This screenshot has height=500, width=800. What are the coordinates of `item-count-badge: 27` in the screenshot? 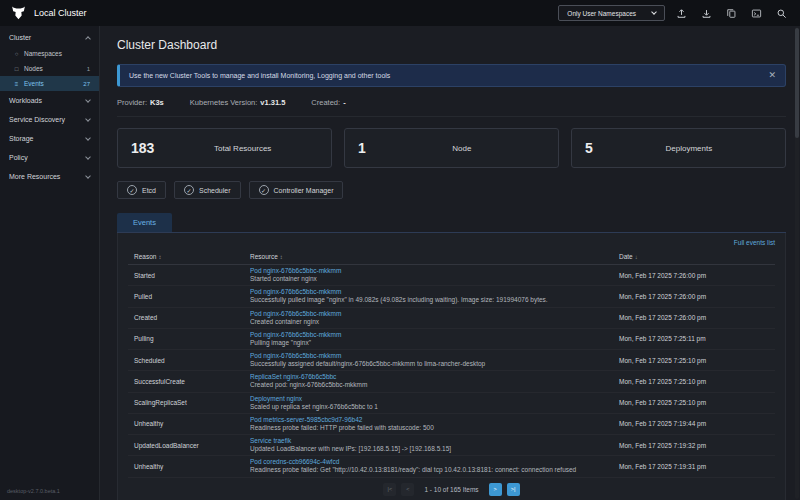 It's located at (86, 84).